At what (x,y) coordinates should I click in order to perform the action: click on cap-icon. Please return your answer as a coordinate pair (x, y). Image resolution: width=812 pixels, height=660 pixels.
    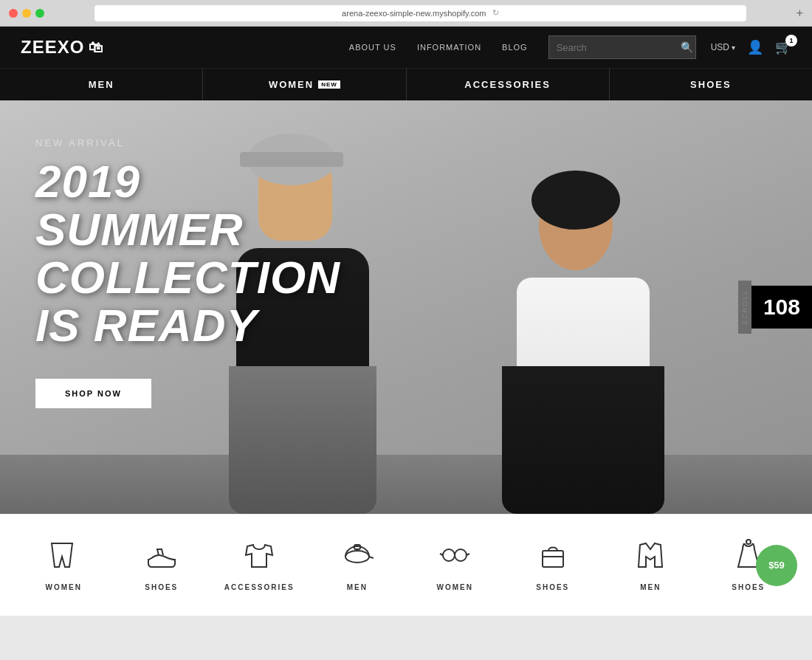
    Looking at the image, I should click on (357, 557).